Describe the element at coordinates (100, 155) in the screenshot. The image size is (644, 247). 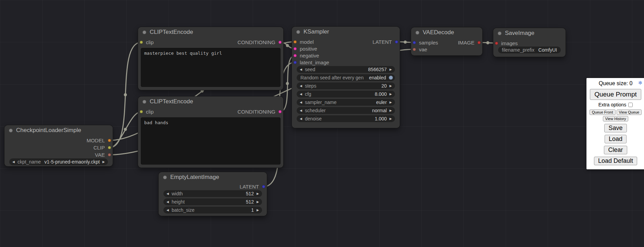
I see `slot-label: VAE` at that location.